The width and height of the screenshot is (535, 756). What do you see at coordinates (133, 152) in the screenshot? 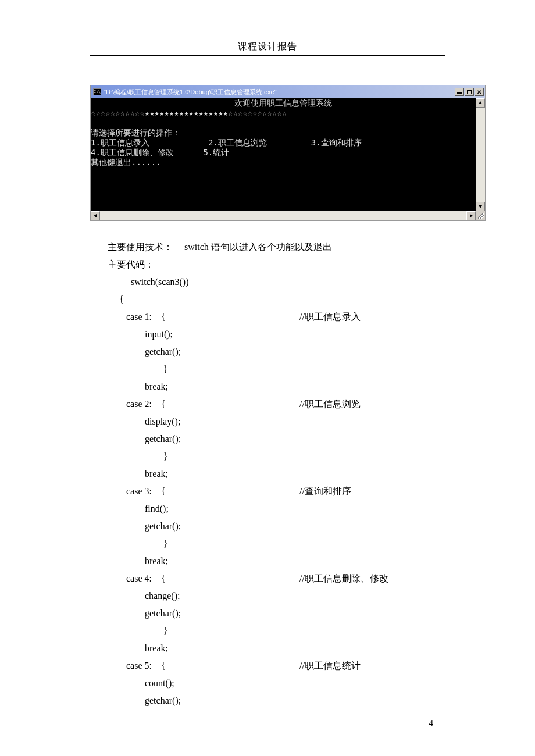
I see `console-opt4: 4.职工信息删除、修改` at bounding box center [133, 152].